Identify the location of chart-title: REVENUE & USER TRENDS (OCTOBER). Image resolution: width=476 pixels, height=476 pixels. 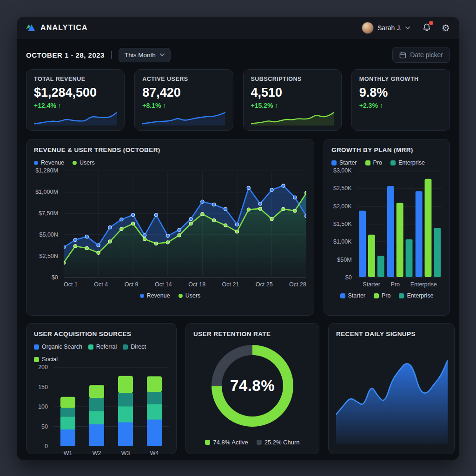
(170, 150).